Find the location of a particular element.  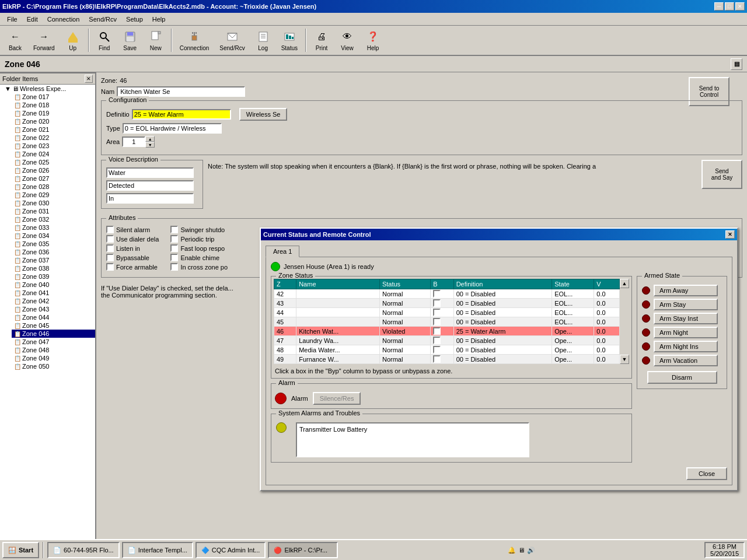

sidebar-item-zone045: 📋Zone 045 is located at coordinates (54, 326).